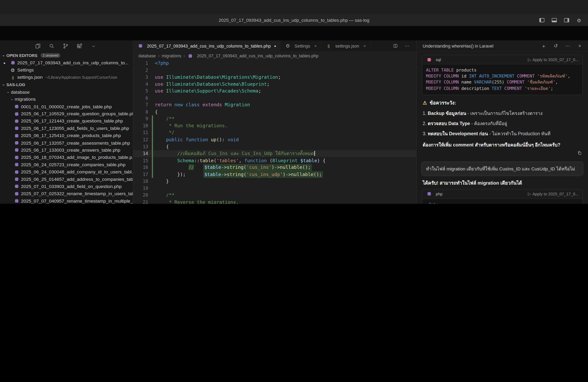 This screenshot has height=382, width=588. Describe the element at coordinates (257, 168) in the screenshot. I see `inline-suggestion: $table->string('cus_ins')->nullable();` at that location.